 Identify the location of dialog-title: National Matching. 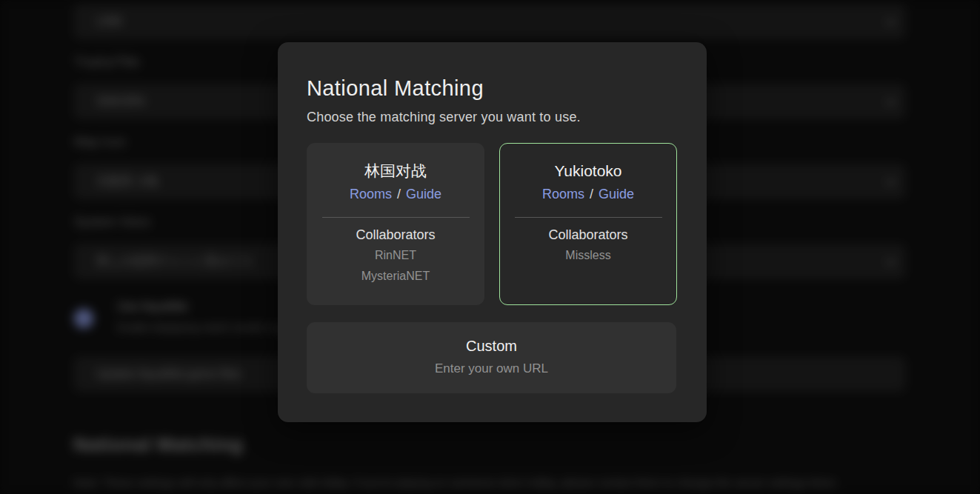
(492, 89).